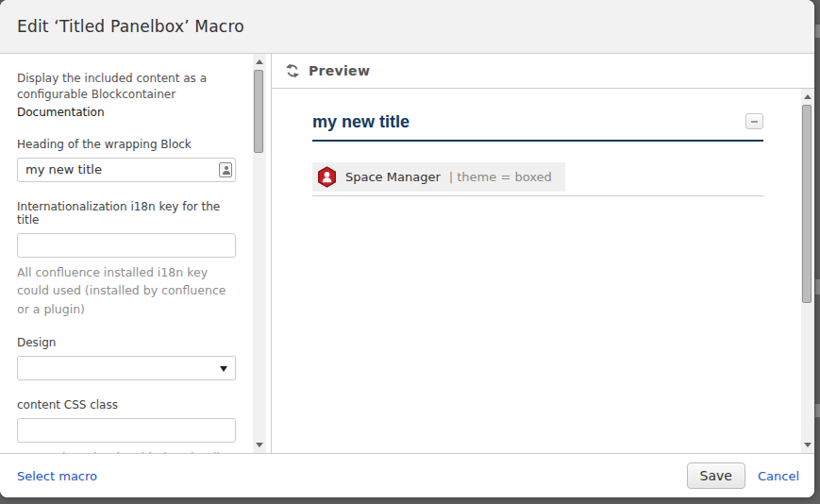  Describe the element at coordinates (57, 476) in the screenshot. I see `select-macro-link: Select macro` at that location.